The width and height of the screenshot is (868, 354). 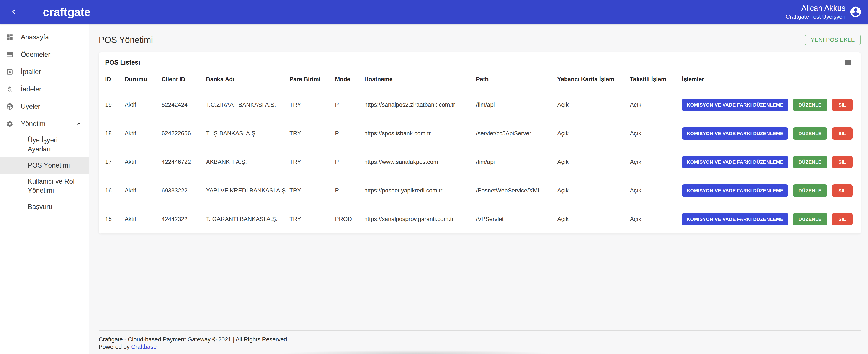 I want to click on col-header-taksitli-islem: Taksitli İşlem, so click(x=656, y=81).